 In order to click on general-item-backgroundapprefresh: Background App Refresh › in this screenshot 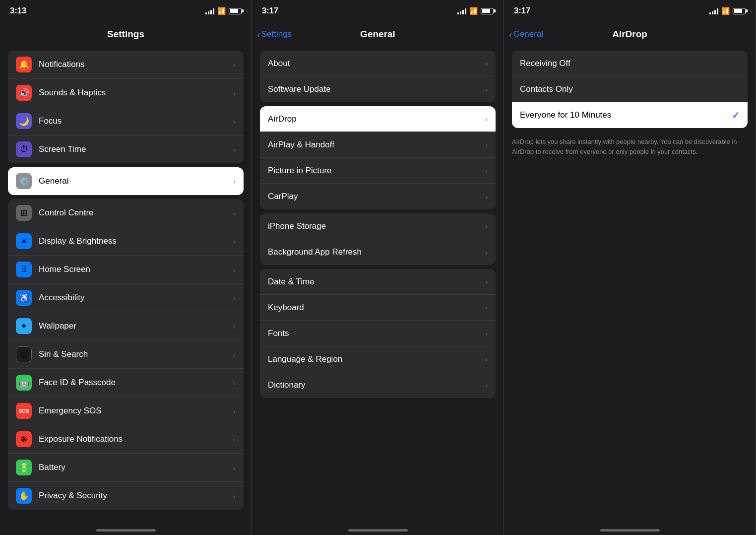, I will do `click(378, 252)`.